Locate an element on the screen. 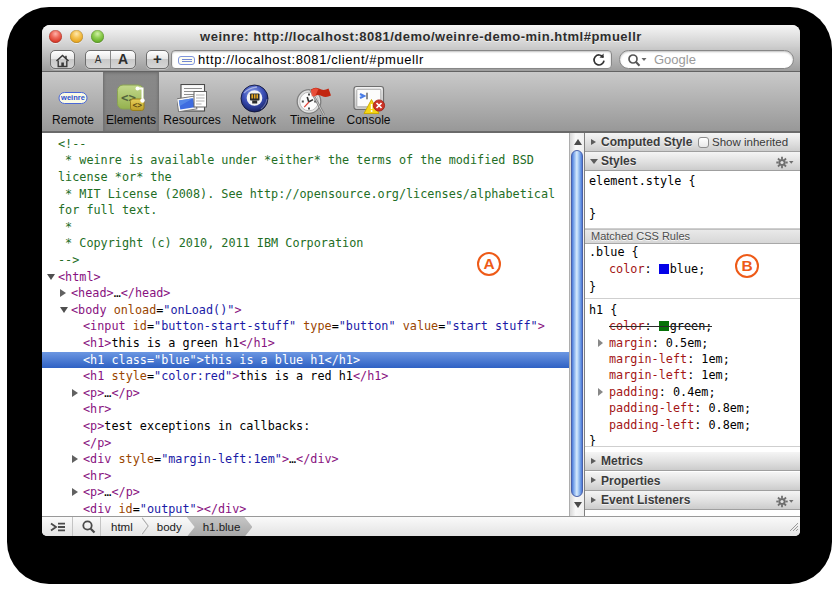  new-tab-button: + is located at coordinates (158, 60).